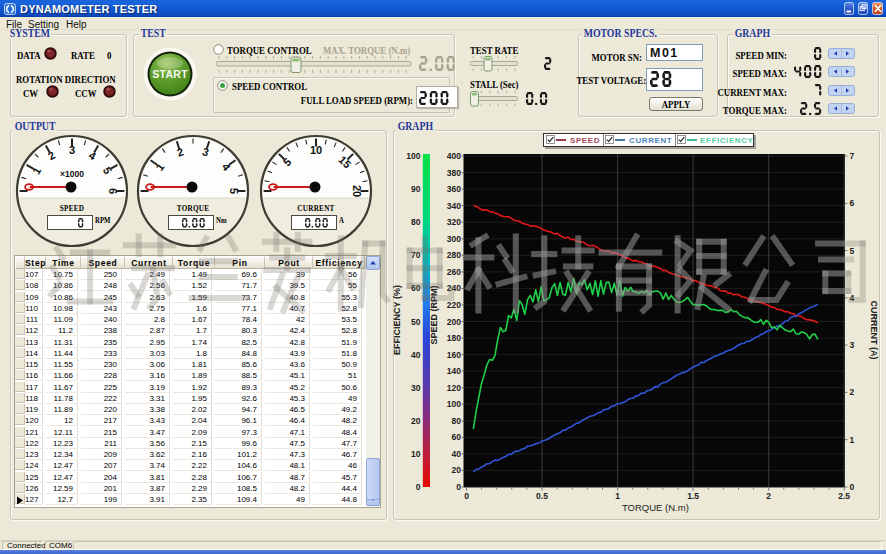  I want to click on svg-text: EFFICIENCY (%), so click(397, 320).